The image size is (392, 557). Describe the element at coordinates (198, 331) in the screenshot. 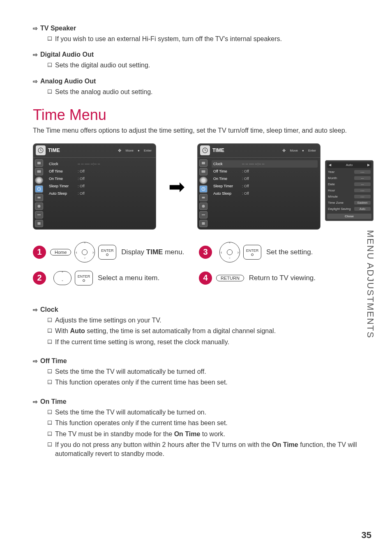

I see `bullet-row: With Auto setting, the time is set autom…` at that location.